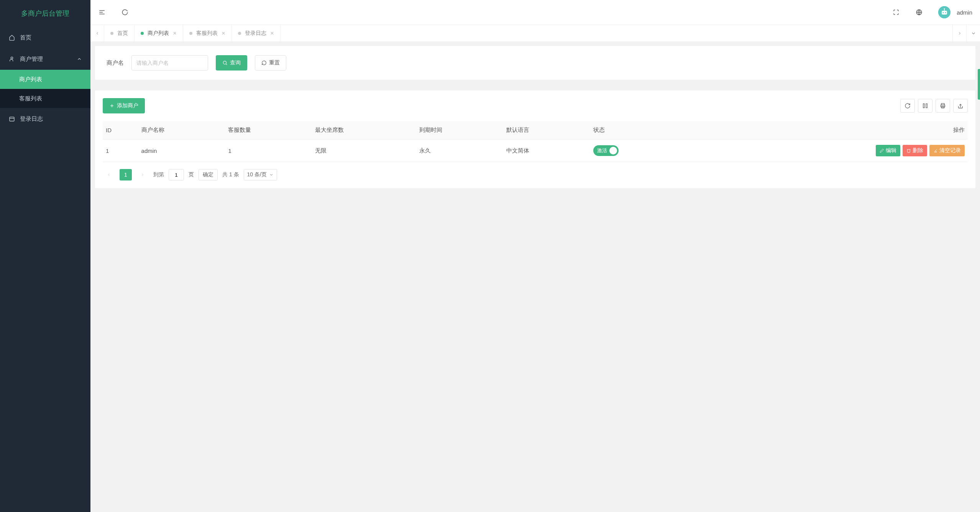 The image size is (980, 512). What do you see at coordinates (191, 175) in the screenshot?
I see `page-jump-suffix: 页` at bounding box center [191, 175].